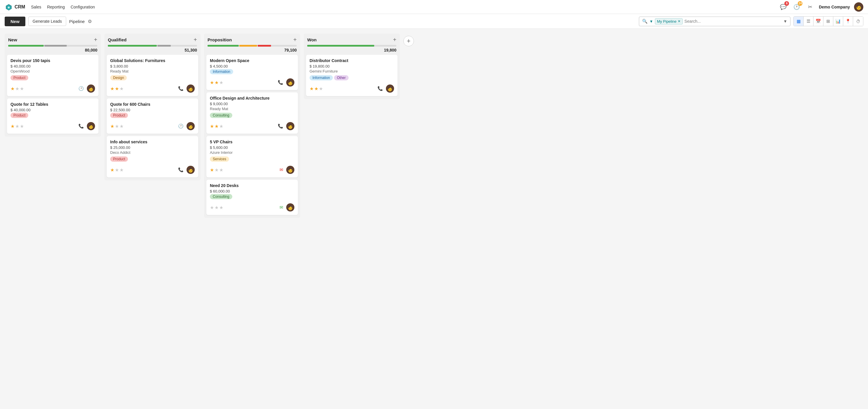 This screenshot has width=868, height=409. I want to click on remove-filter-icon: ✕, so click(679, 21).